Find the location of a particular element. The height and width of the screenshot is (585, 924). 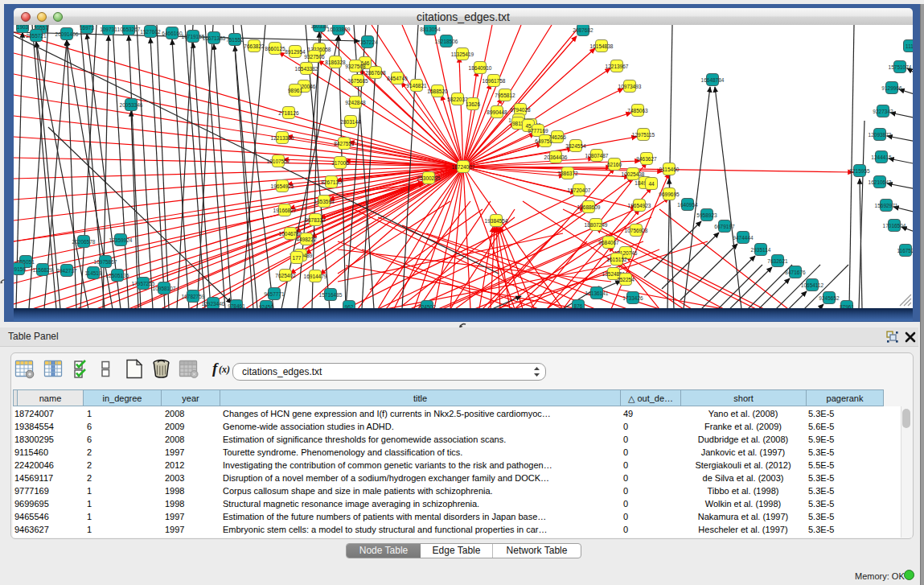

svg-text: 8454749 is located at coordinates (397, 79).